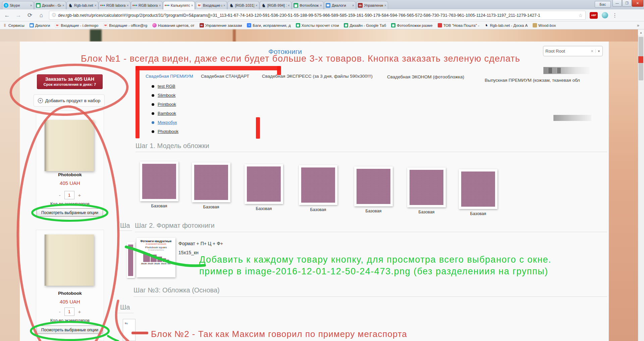 Image resolution: width=644 pixels, height=341 pixels. Describe the element at coordinates (54, 15) in the screenshot. I see `page-info-icon: ⓘ` at that location.